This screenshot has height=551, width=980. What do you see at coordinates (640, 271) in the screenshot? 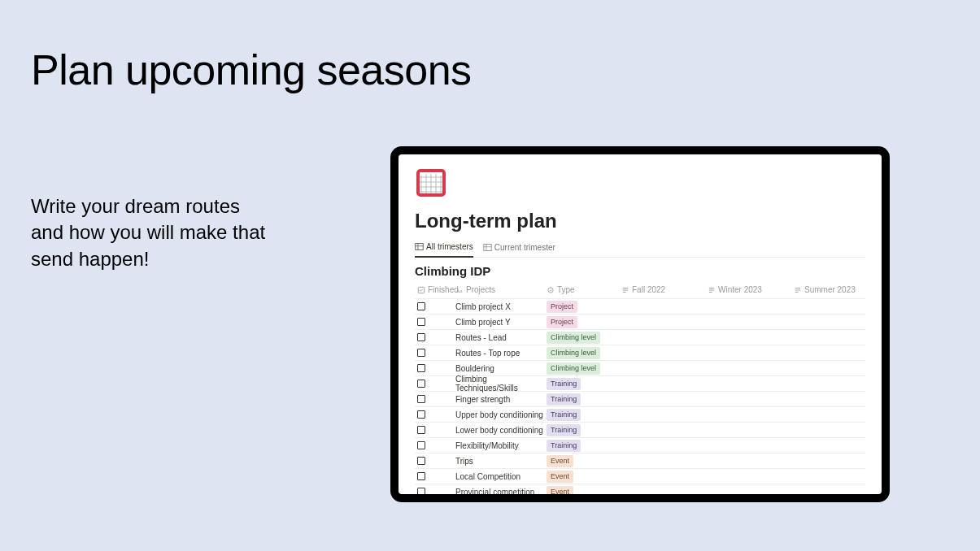
I see `group-title: Climbing IDP` at bounding box center [640, 271].